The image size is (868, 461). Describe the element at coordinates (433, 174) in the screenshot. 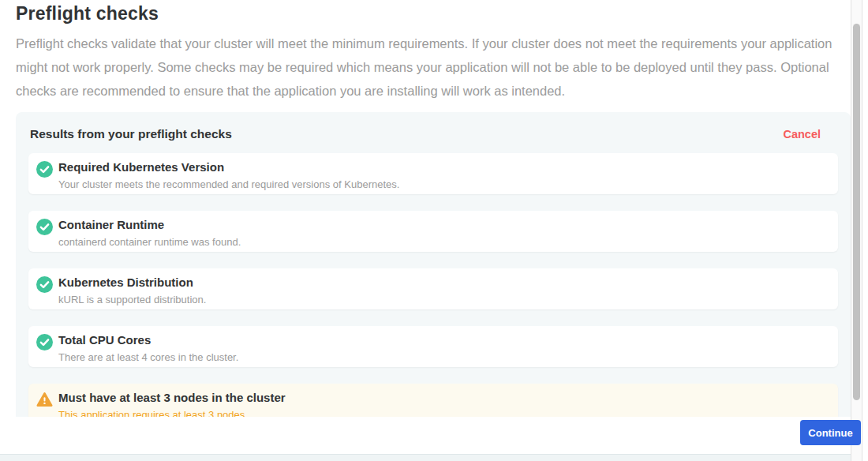

I see `check-row: Required Kubernetes Version Your cluster…` at that location.